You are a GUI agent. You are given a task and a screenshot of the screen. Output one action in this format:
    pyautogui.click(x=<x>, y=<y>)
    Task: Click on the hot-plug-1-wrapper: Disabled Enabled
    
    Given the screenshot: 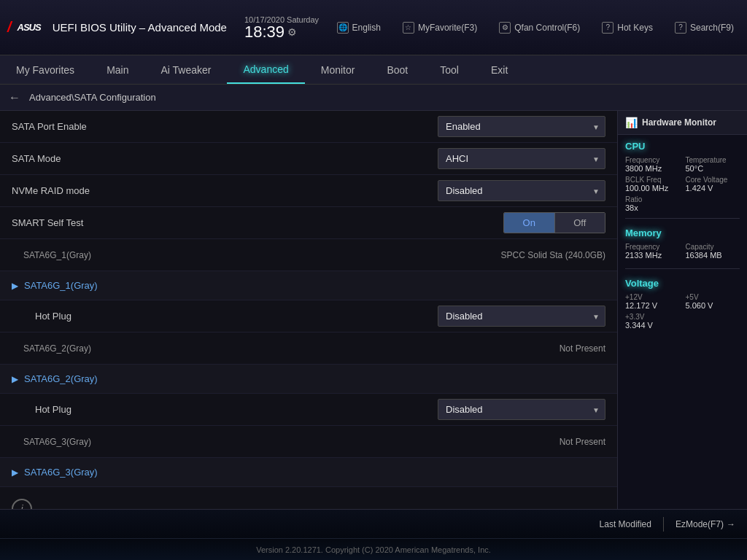 What is the action you would take?
    pyautogui.click(x=522, y=316)
    